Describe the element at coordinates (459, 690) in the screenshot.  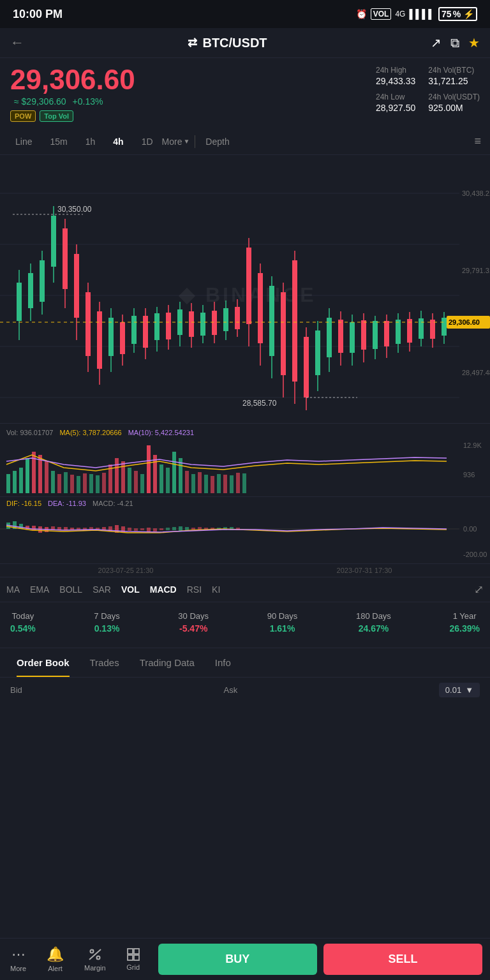
I see `precision-selector: 0.01 ▼` at that location.